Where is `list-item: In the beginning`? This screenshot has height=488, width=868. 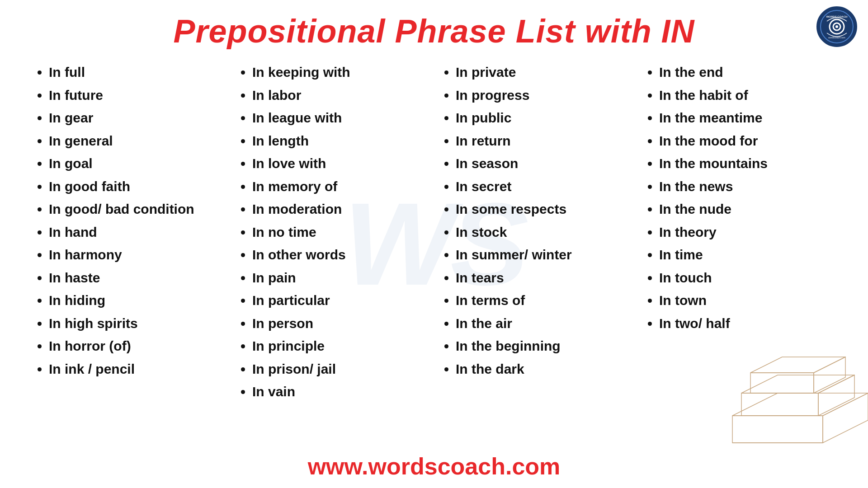 list-item: In the beginning is located at coordinates (542, 346).